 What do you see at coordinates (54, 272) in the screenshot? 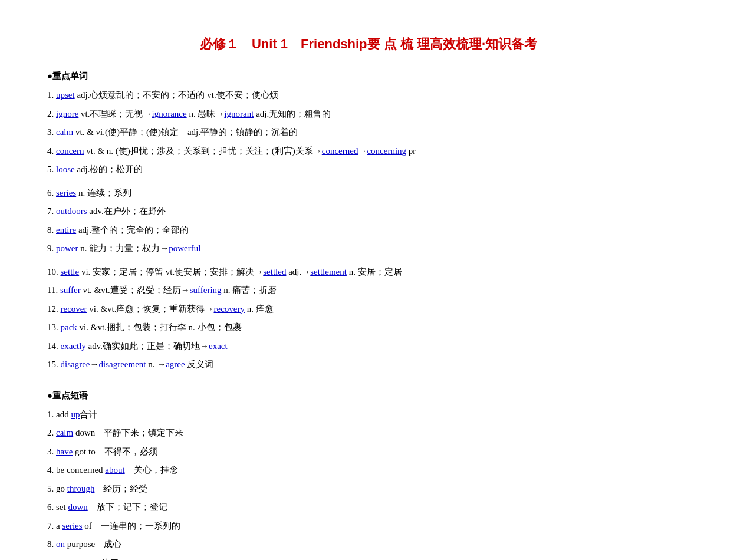
I see `item-num: 10.` at bounding box center [54, 272].